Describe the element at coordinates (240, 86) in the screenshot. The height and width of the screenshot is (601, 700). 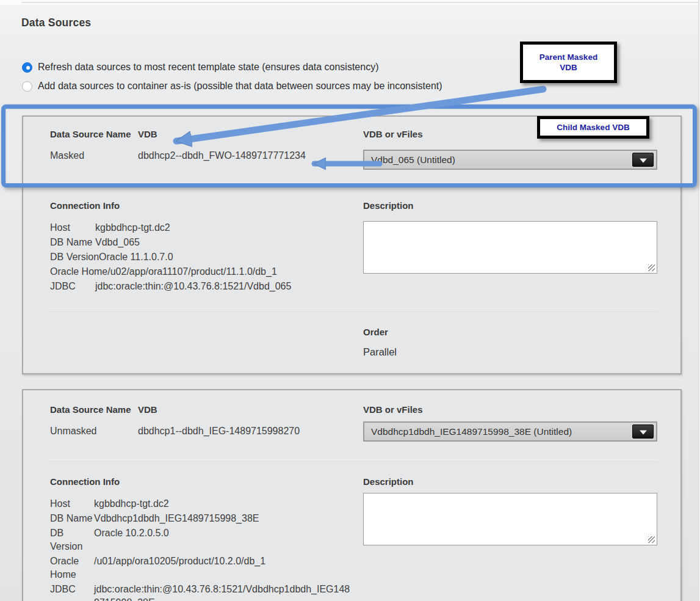
I see `add-as-is-option-label: Add data sources to container as-is (pos…` at that location.